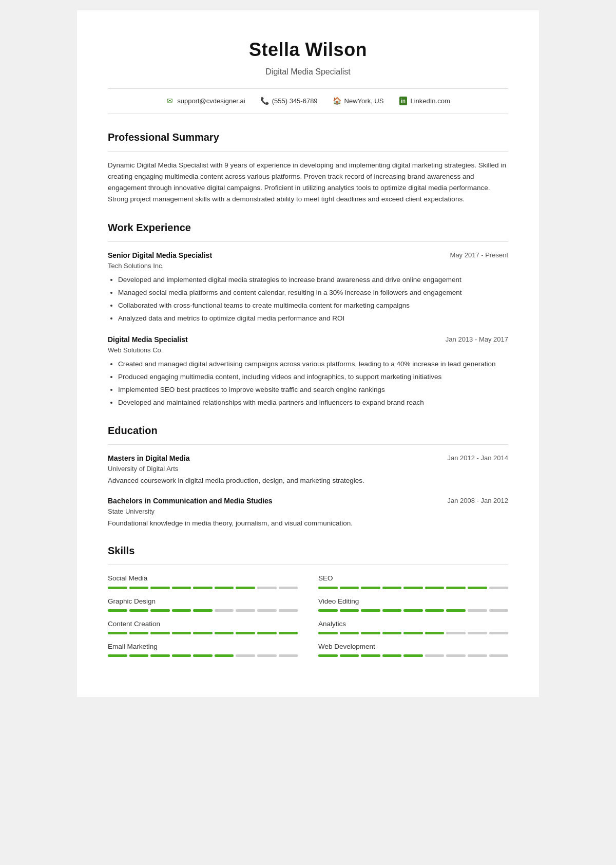 Image resolution: width=616 pixels, height=865 pixels. Describe the element at coordinates (477, 340) in the screenshot. I see `job-1-date: Jan 2013 - May 2017` at that location.